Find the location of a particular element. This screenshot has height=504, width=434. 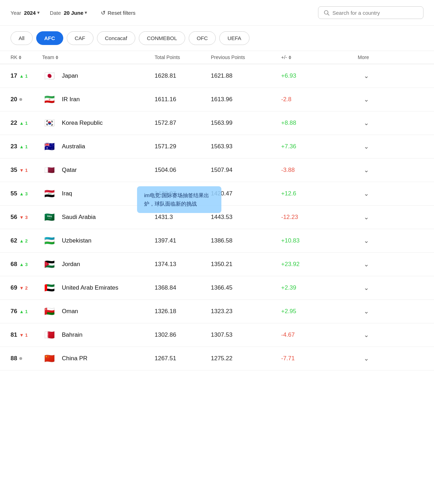

total-points-cell: 1267.51 is located at coordinates (183, 358).